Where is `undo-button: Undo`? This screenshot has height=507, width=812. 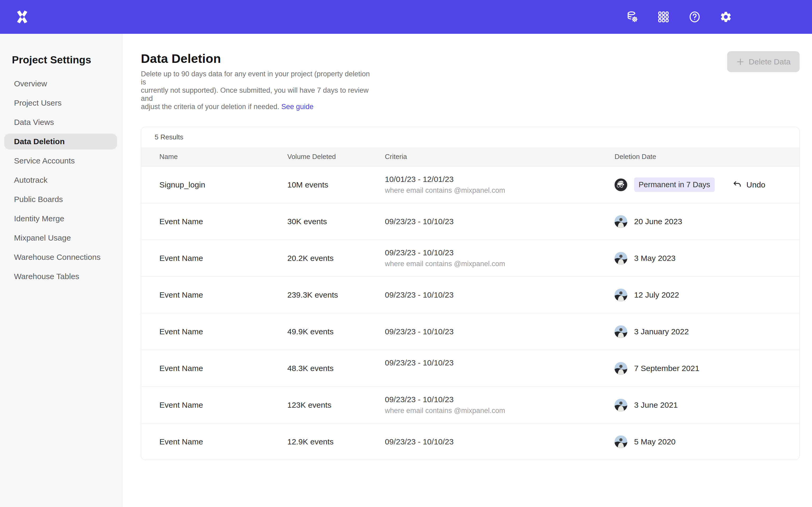 undo-button: Undo is located at coordinates (749, 185).